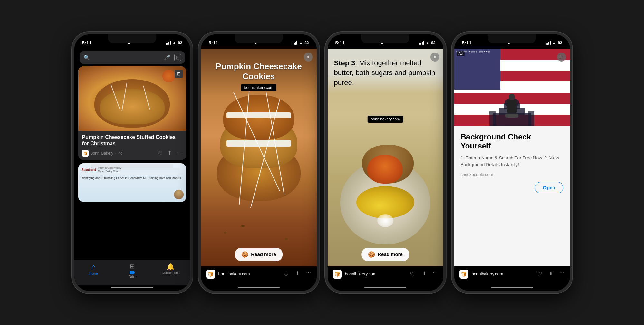 This screenshot has height=325, width=644. I want to click on feed-card-1: ⊡ Pumpkin Cheesecake Stuffed Cookies for…, so click(132, 113).